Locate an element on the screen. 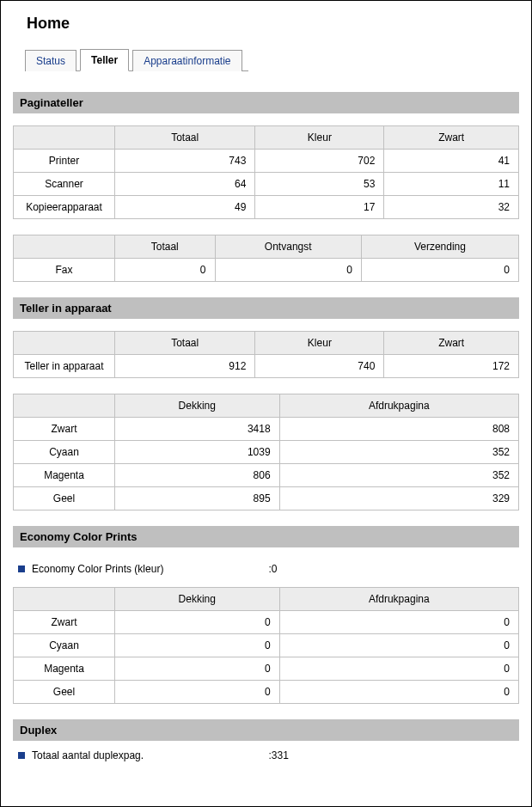 The height and width of the screenshot is (807, 532). cell-value: 329 is located at coordinates (399, 498).